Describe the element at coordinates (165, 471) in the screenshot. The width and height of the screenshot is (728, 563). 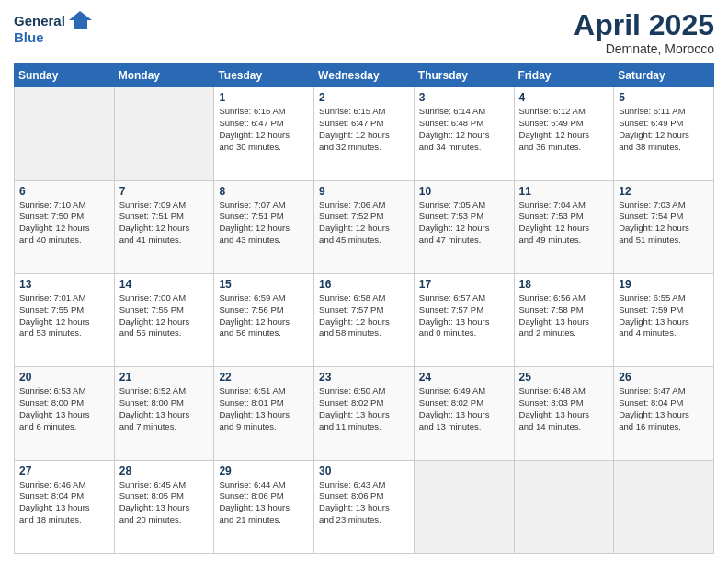
I see `day-number: 28` at that location.